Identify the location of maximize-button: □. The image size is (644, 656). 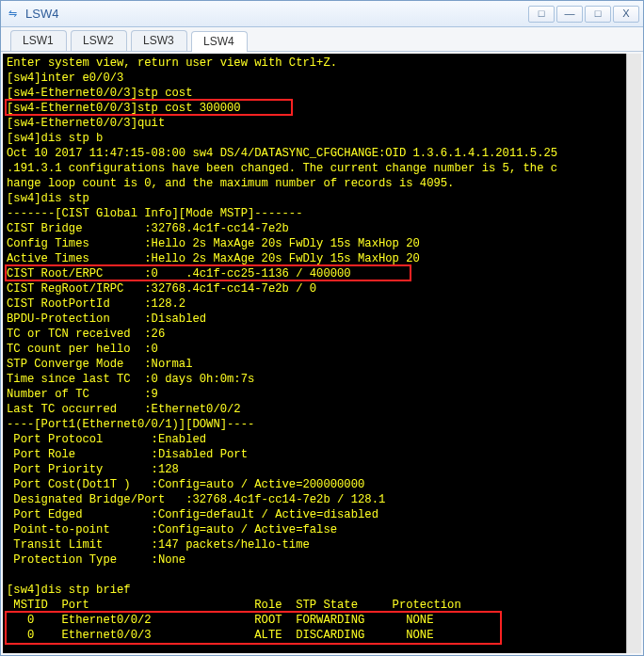
(598, 14).